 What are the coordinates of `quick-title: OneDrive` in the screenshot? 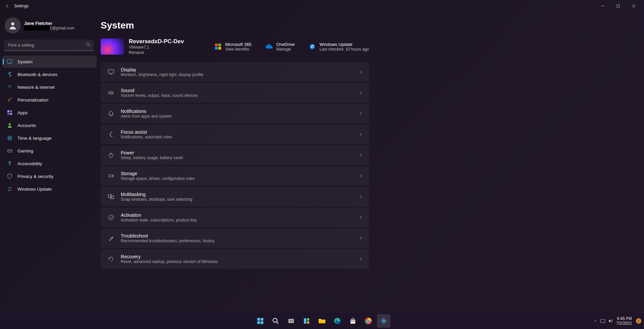 It's located at (286, 44).